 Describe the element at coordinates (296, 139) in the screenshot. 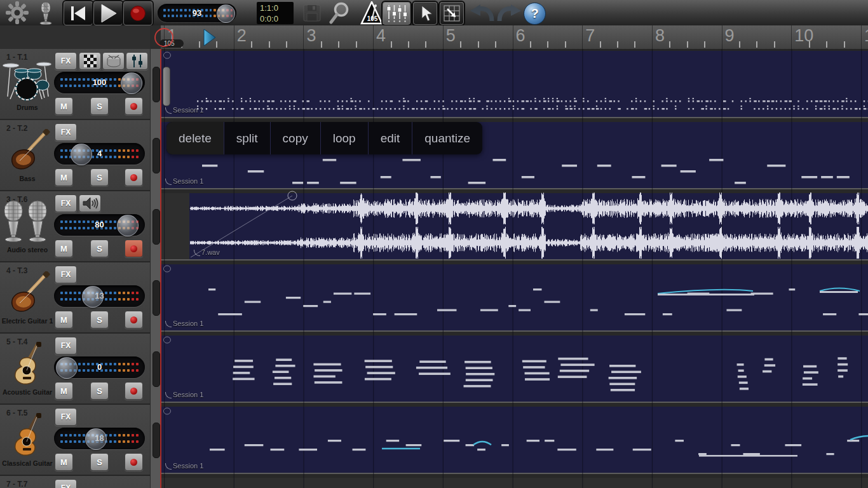

I see `menu-item-copy: copy` at that location.